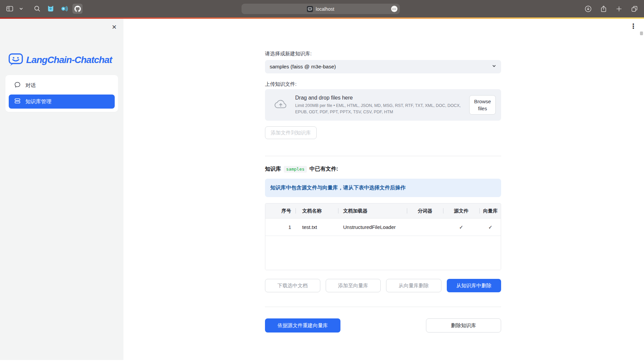  What do you see at coordinates (39, 102) in the screenshot?
I see `sidebar-item-label: 知识库管理` at bounding box center [39, 102].